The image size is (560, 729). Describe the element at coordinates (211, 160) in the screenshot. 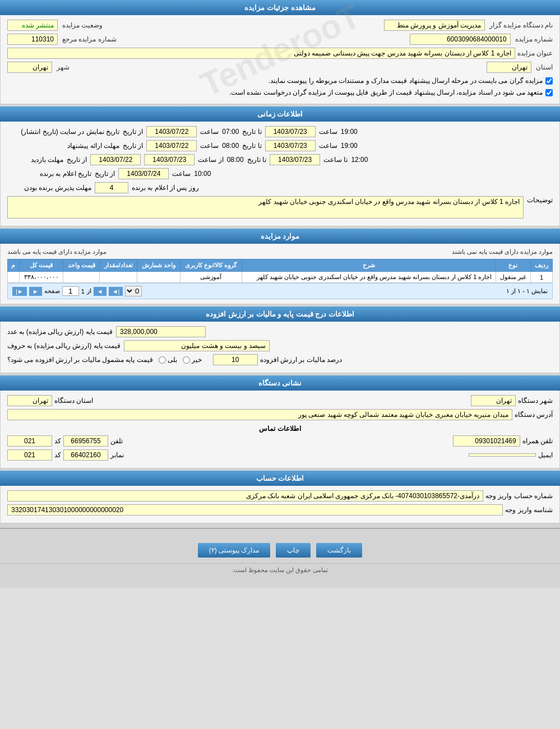

I see `time-label3-azsa: از ساعت` at that location.